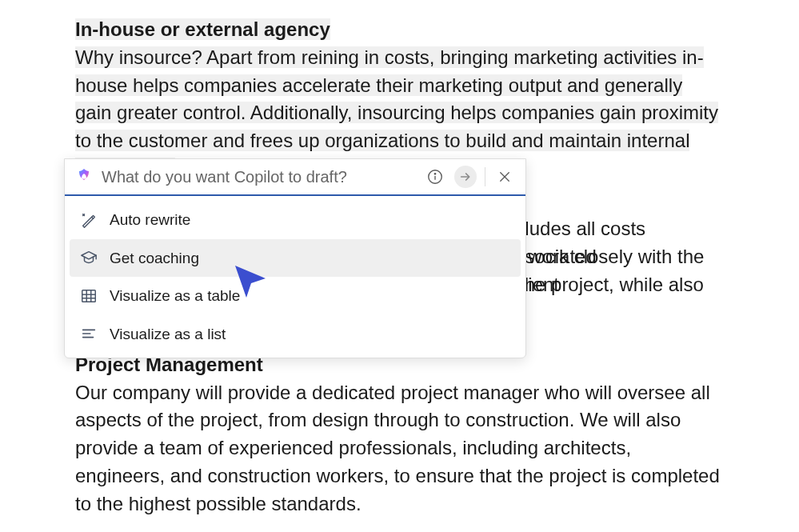 The width and height of the screenshot is (799, 532). Describe the element at coordinates (295, 296) in the screenshot. I see `menu-item-visualize-table: Visualize as a table` at that location.